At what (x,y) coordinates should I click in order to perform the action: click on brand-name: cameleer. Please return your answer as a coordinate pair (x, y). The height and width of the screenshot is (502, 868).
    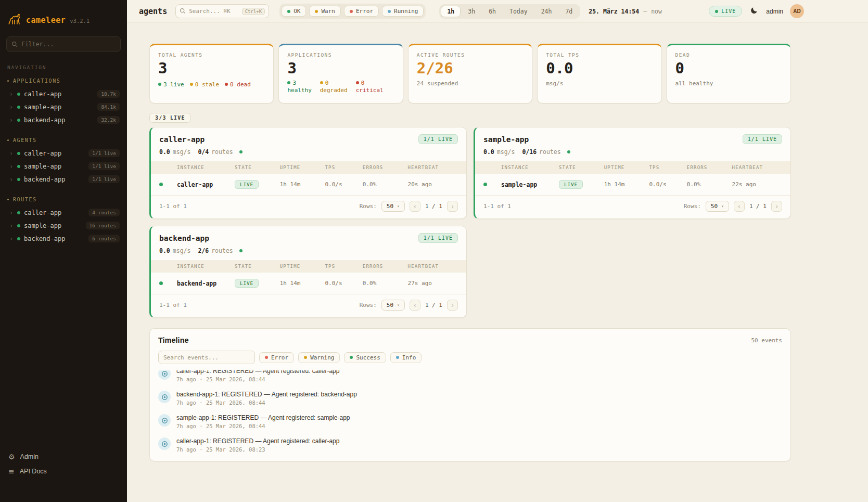
    Looking at the image, I should click on (46, 20).